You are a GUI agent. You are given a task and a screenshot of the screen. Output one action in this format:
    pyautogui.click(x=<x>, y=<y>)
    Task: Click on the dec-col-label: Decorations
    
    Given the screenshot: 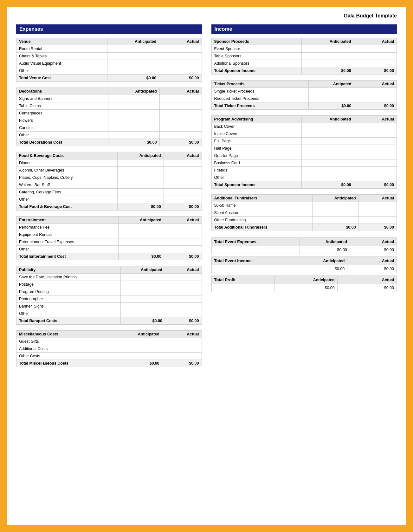 What is the action you would take?
    pyautogui.click(x=62, y=91)
    